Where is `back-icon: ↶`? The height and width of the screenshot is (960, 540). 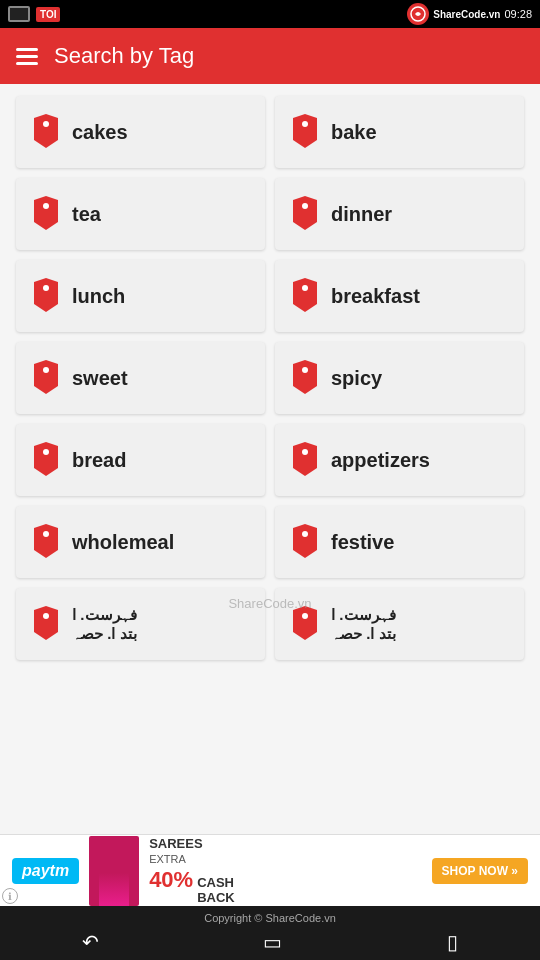
back-icon: ↶ is located at coordinates (90, 942).